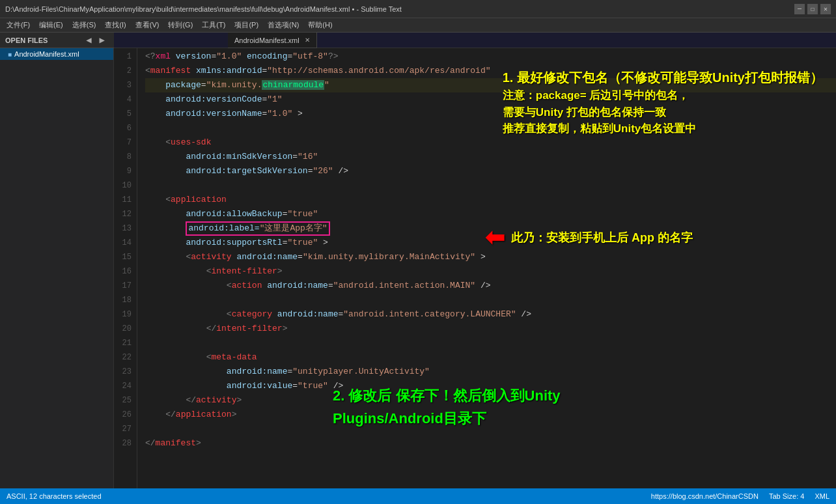  I want to click on title-text: D:\Android-Files\ChinarMyApplication\myl…, so click(203, 9).